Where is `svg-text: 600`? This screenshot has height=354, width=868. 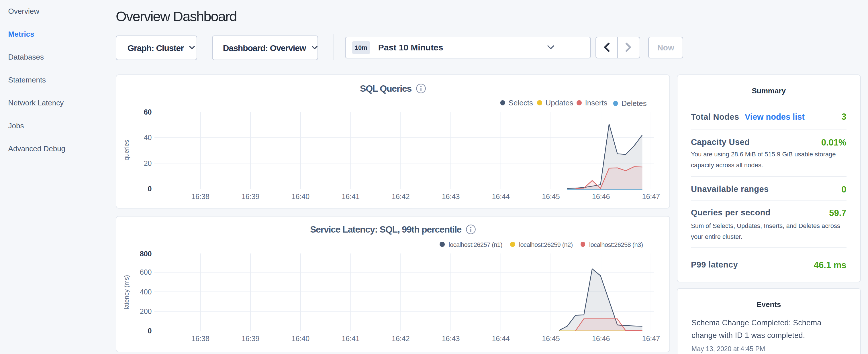 svg-text: 600 is located at coordinates (146, 272).